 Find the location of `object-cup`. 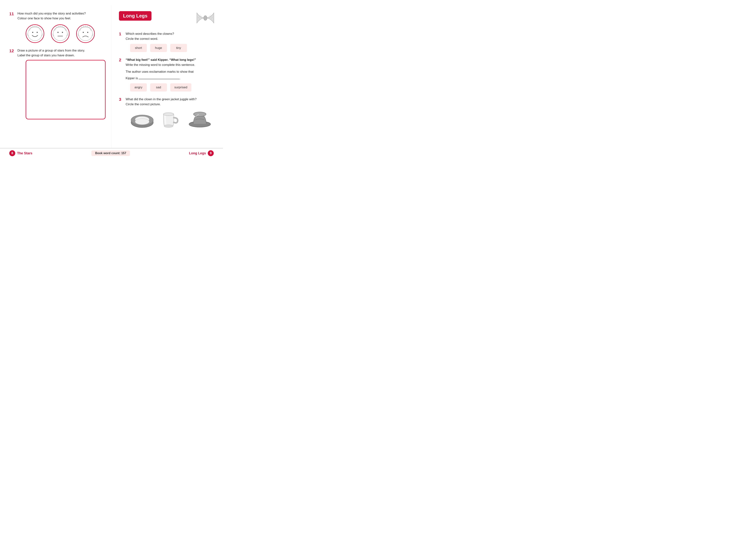

object-cup is located at coordinates (171, 120).